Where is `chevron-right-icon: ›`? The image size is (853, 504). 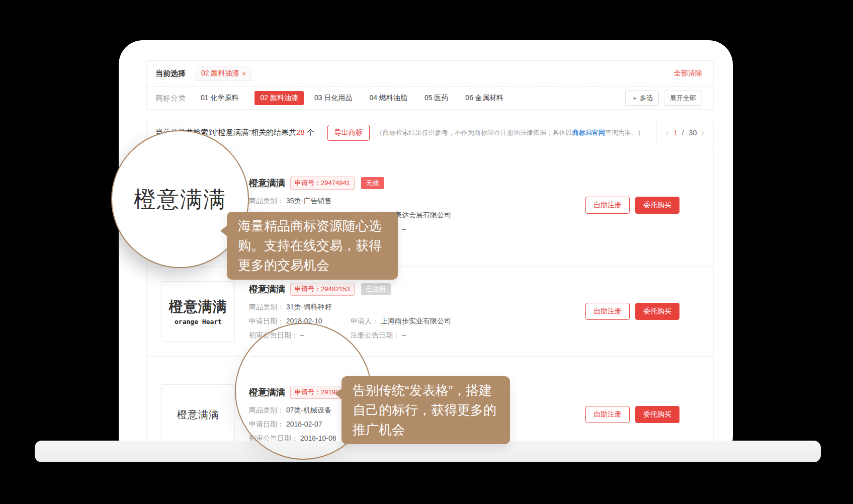 chevron-right-icon: › is located at coordinates (703, 133).